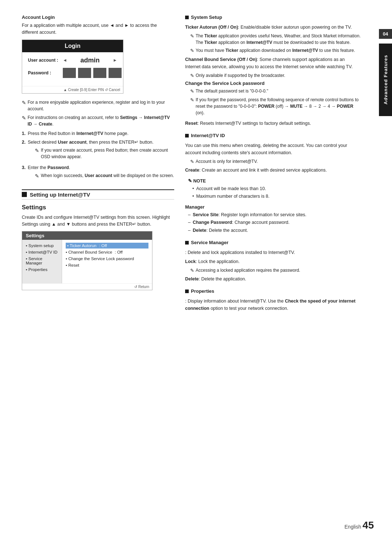 The height and width of the screenshot is (542, 392). I want to click on change-pwd-note-2-icon: ✎, so click(192, 100).